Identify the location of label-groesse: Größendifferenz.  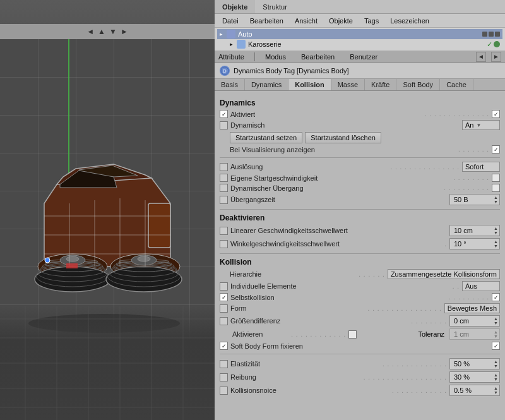
(319, 321).